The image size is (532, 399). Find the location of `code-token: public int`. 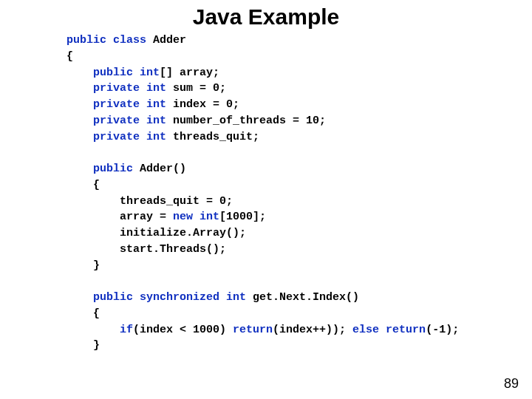

code-token: public int is located at coordinates (113, 72).